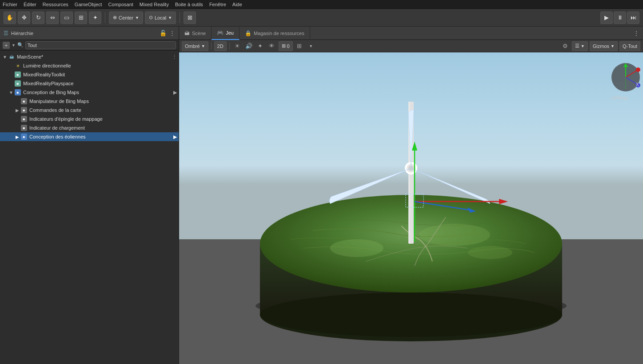 This screenshot has width=643, height=364. What do you see at coordinates (220, 46) in the screenshot?
I see `two-d-button: 2D` at bounding box center [220, 46].